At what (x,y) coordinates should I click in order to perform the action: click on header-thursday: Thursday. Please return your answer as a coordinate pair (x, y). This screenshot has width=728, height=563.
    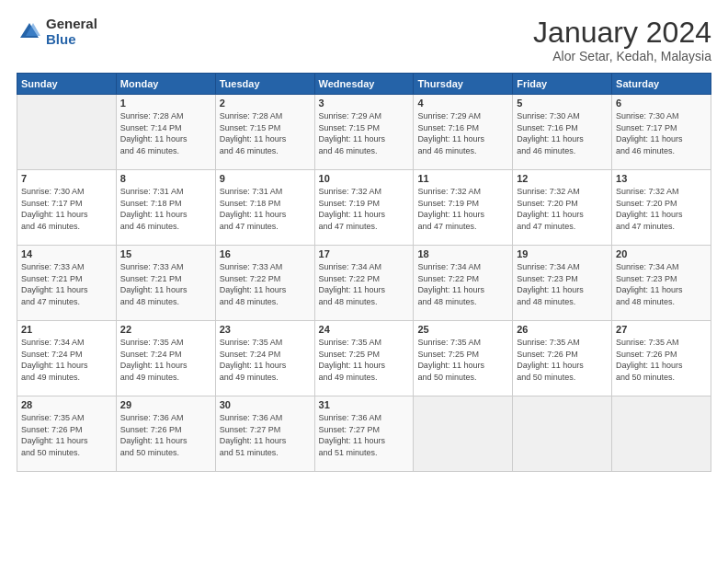
    Looking at the image, I should click on (463, 85).